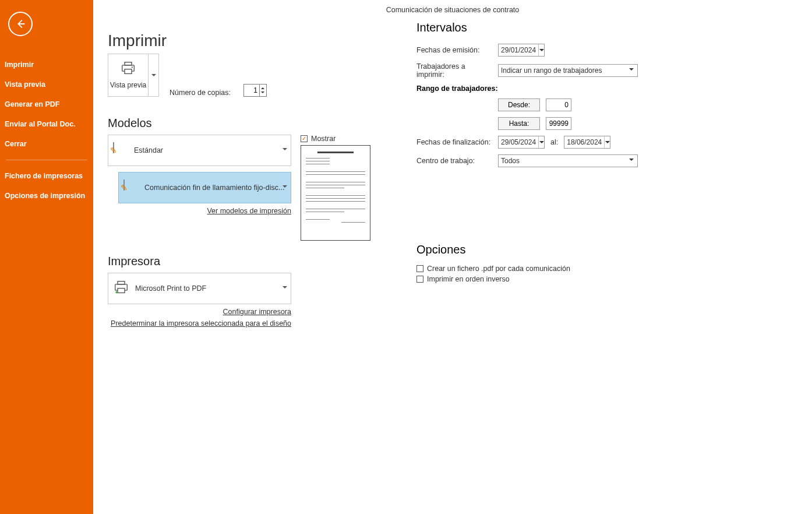 The height and width of the screenshot is (514, 812). What do you see at coordinates (453, 10) in the screenshot?
I see `app-title: Comunicación de situaciones de contrato` at bounding box center [453, 10].